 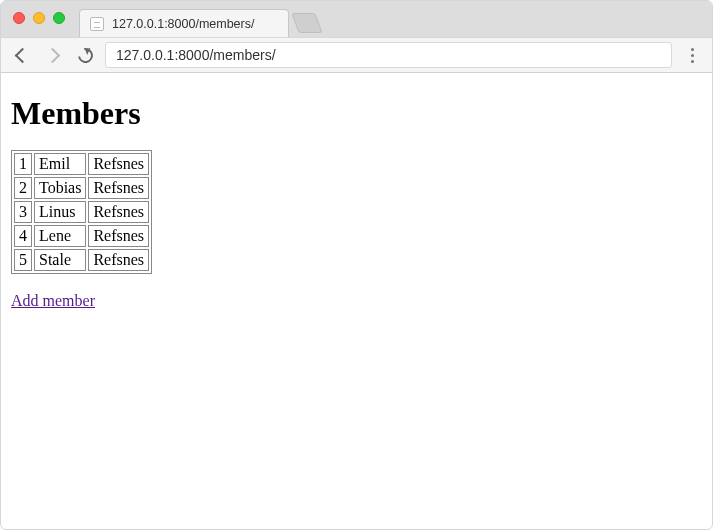 I want to click on table-cell-id: 5, so click(x=23, y=260).